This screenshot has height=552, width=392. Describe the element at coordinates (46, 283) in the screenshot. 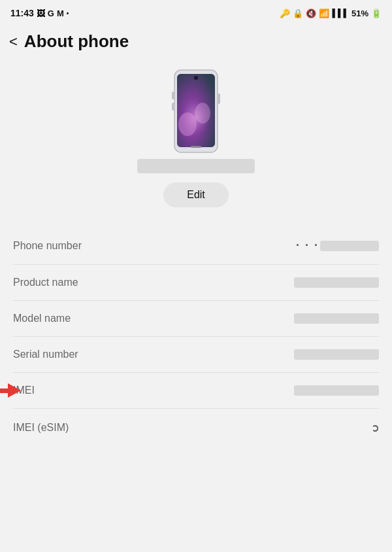

I see `product-name-label: Product name` at that location.